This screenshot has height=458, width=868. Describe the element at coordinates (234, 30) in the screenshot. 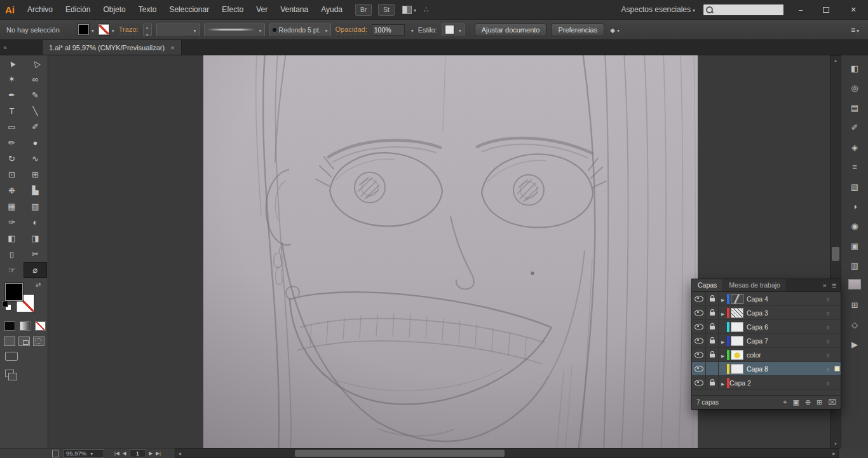

I see `width-profile-select` at that location.